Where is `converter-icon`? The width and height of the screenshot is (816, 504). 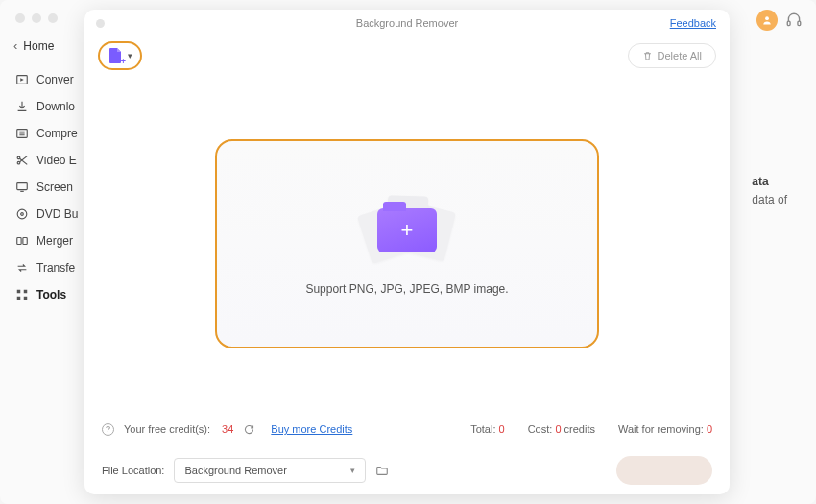
converter-icon is located at coordinates (22, 80).